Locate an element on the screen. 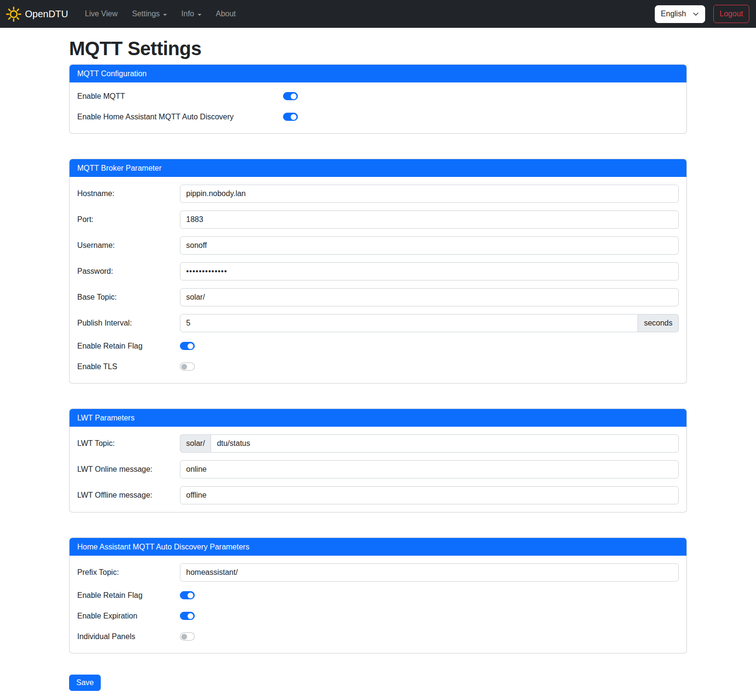  lwt-online-message-input is located at coordinates (429, 469).